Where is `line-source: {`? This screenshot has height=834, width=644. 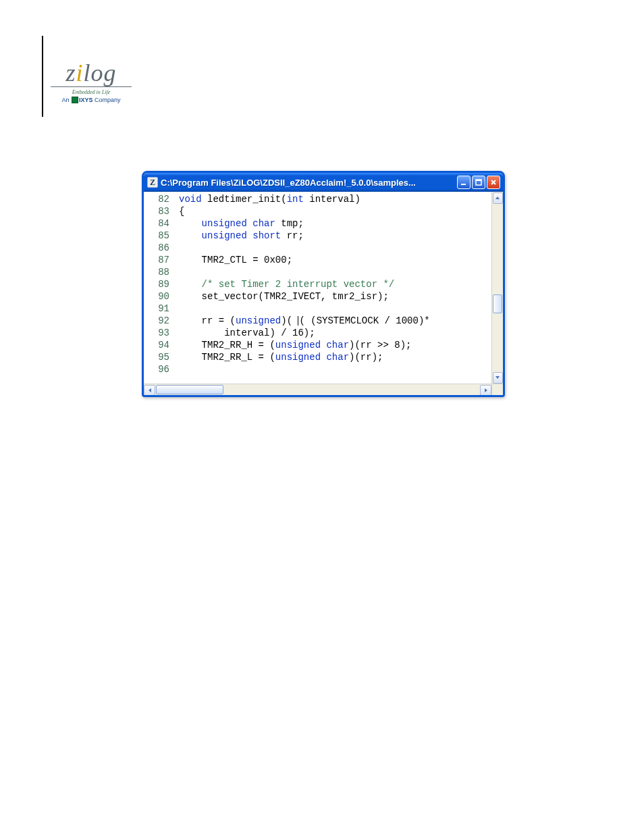 line-source: { is located at coordinates (182, 211).